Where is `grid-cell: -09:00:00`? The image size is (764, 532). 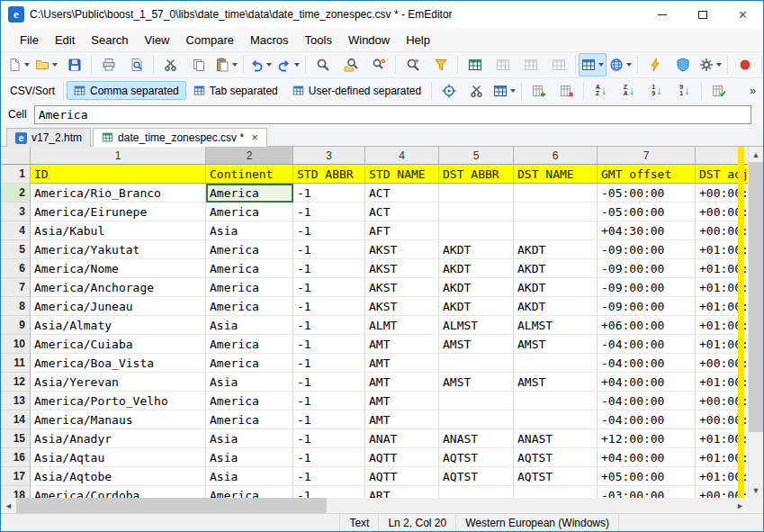 grid-cell: -09:00:00 is located at coordinates (646, 250).